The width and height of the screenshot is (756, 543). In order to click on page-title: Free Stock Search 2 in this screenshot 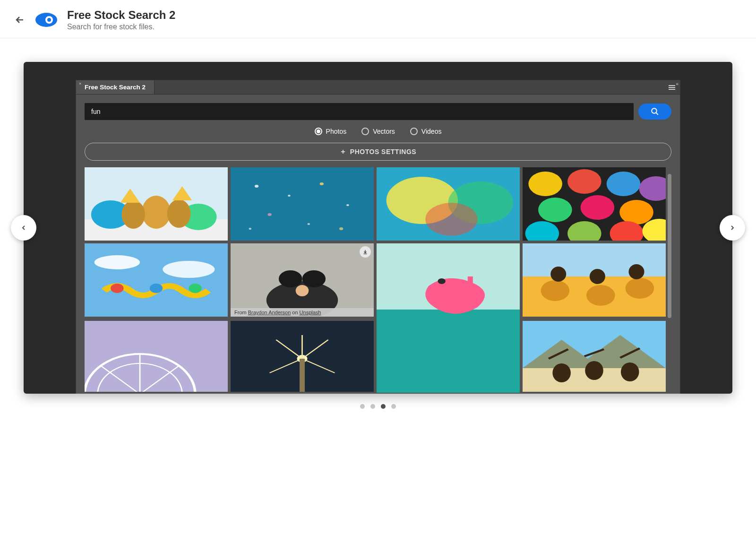, I will do `click(121, 15)`.